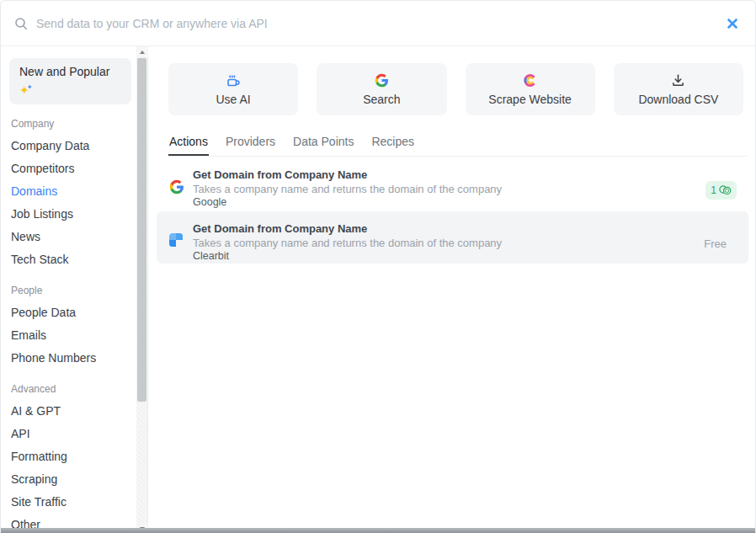 The image size is (756, 533). What do you see at coordinates (25, 89) in the screenshot?
I see `sparkles-icon: ✦✦` at bounding box center [25, 89].